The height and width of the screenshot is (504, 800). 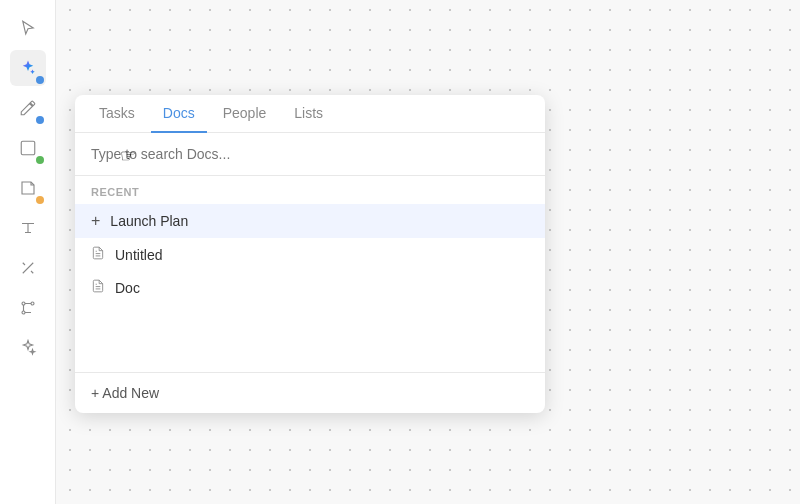 What do you see at coordinates (138, 255) in the screenshot?
I see `doc-title-untitled: Untitled` at bounding box center [138, 255].